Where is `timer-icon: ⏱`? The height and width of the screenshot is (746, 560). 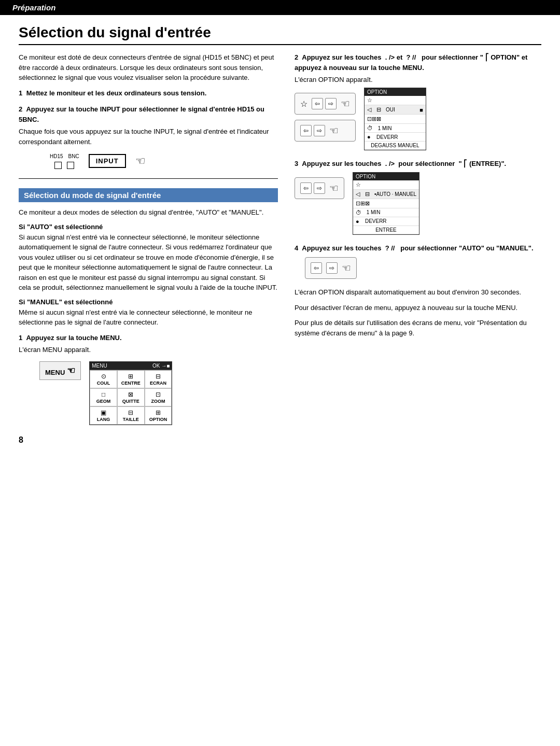 timer-icon: ⏱ is located at coordinates (371, 128).